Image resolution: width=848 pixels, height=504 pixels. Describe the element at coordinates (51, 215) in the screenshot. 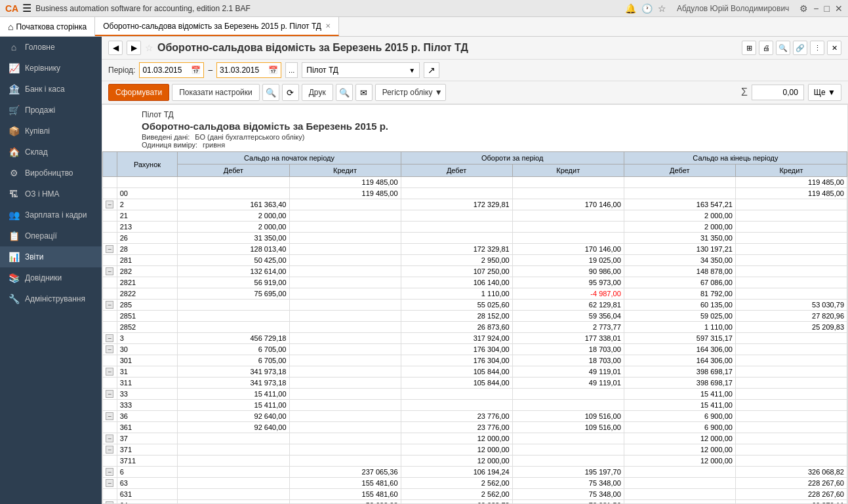

I see `sidebar-item-payroll: 👥Зарплата і кадри` at that location.